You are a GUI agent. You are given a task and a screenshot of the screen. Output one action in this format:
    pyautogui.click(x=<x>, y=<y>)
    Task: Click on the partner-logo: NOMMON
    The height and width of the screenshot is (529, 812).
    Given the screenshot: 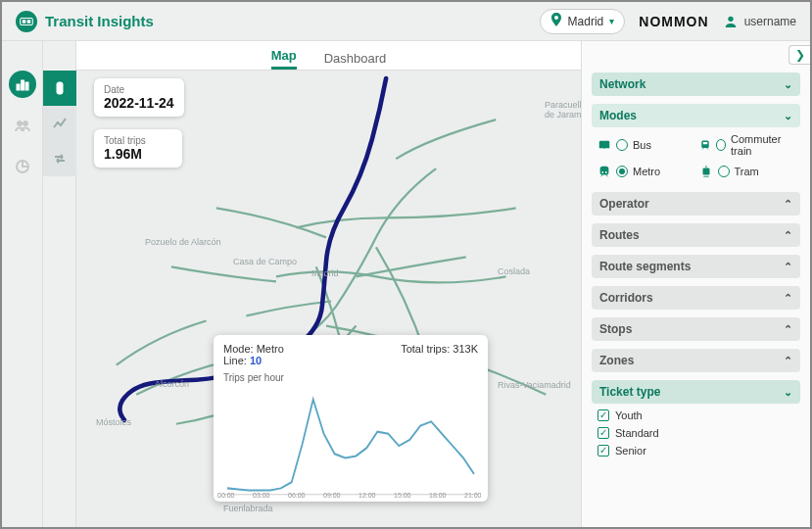 What is the action you would take?
    pyautogui.click(x=674, y=22)
    